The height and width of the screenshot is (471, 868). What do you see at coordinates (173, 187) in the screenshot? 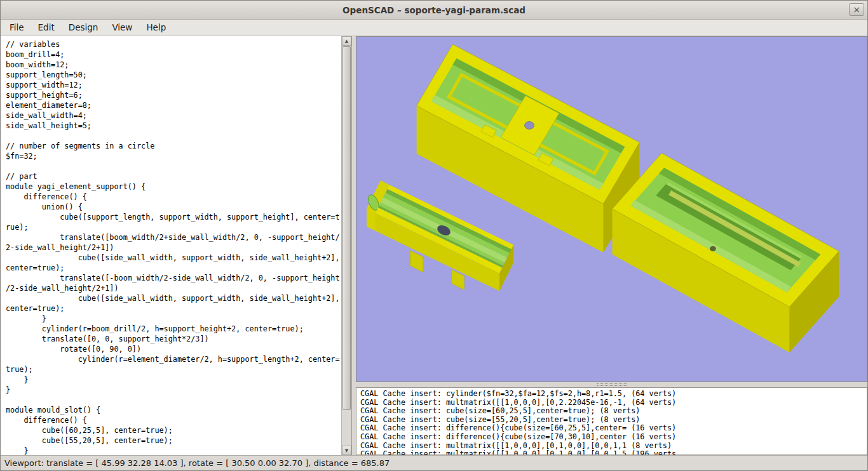
I see `code-line: module yagi_element_support() {` at bounding box center [173, 187].